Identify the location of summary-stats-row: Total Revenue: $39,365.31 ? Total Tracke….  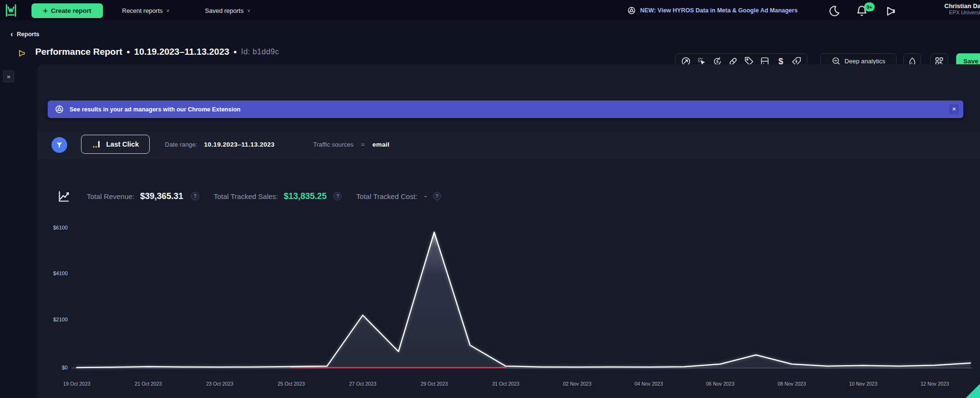
(249, 196).